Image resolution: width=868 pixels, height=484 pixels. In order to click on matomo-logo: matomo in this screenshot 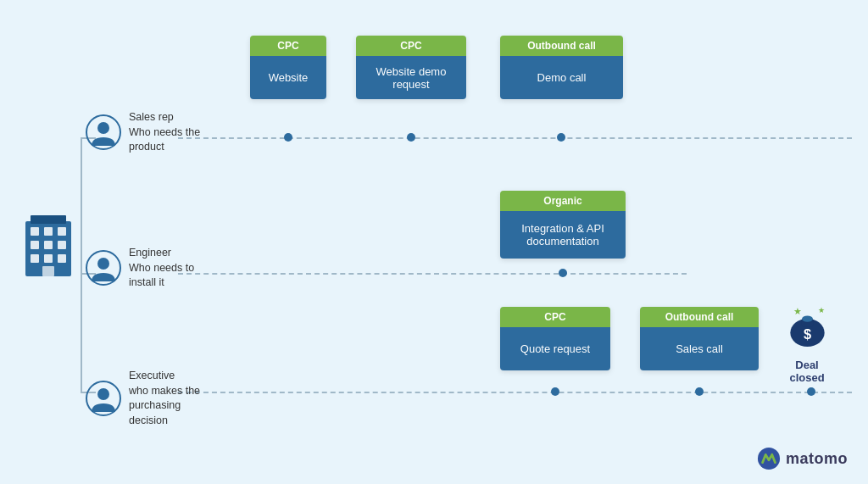, I will do `click(802, 459)`.